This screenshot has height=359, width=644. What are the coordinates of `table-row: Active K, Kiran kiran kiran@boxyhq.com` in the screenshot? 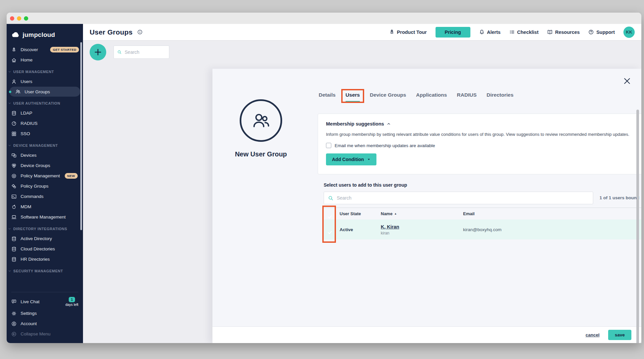 It's located at (483, 229).